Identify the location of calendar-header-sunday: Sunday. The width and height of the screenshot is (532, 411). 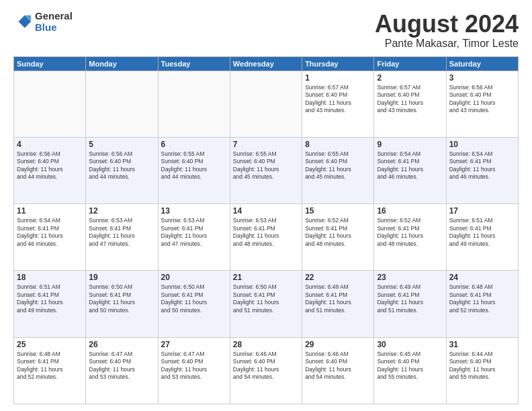
(50, 63).